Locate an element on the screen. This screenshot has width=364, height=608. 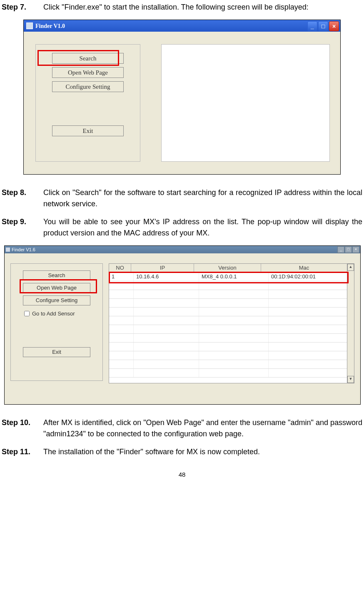
table-header: NO IP Version Mac is located at coordinates (228, 268).